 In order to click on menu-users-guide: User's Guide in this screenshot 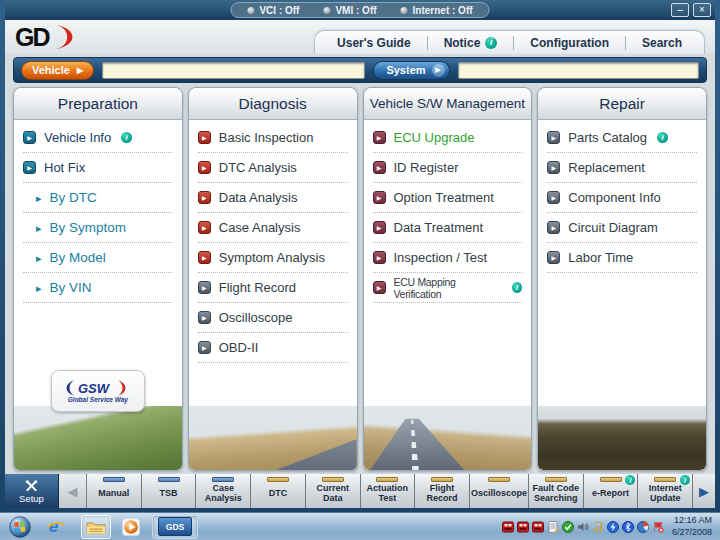, I will do `click(374, 43)`.